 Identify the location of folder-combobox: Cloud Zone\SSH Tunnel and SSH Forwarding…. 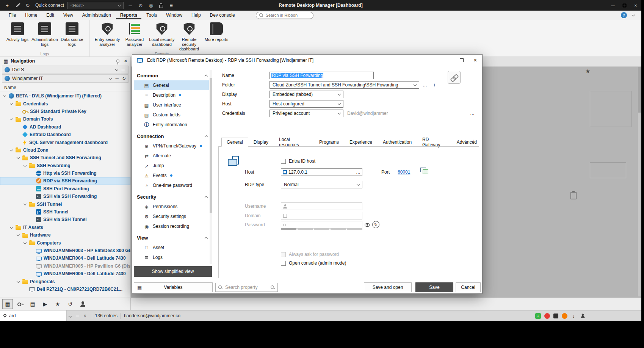
(344, 85).